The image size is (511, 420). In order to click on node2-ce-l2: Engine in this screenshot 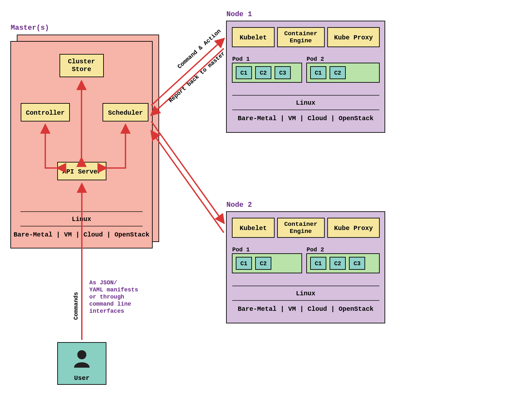, I will do `click(301, 231)`.